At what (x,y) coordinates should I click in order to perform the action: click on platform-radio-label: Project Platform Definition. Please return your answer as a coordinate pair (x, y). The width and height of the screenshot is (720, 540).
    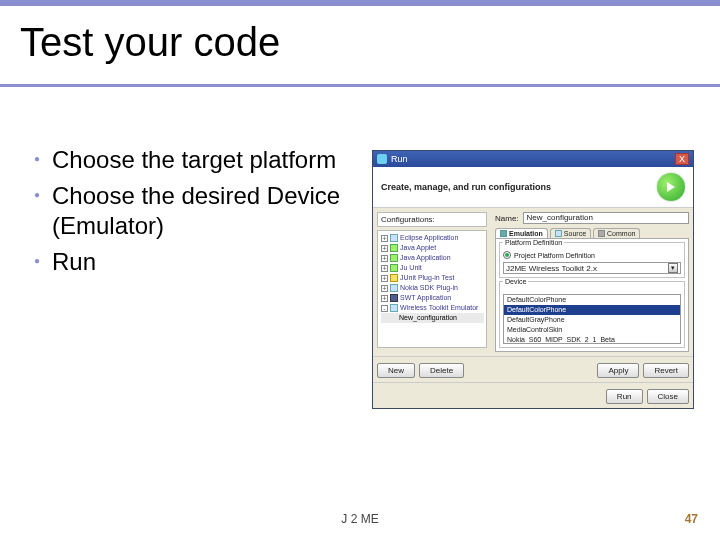
    Looking at the image, I should click on (554, 256).